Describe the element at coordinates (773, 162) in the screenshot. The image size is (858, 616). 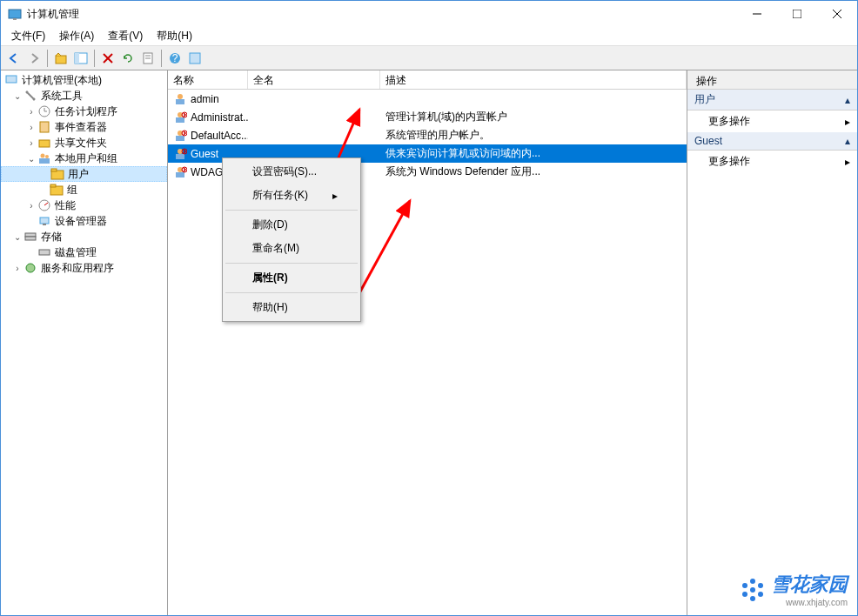
I see `action-more-guest: 更多操作 ▸` at that location.